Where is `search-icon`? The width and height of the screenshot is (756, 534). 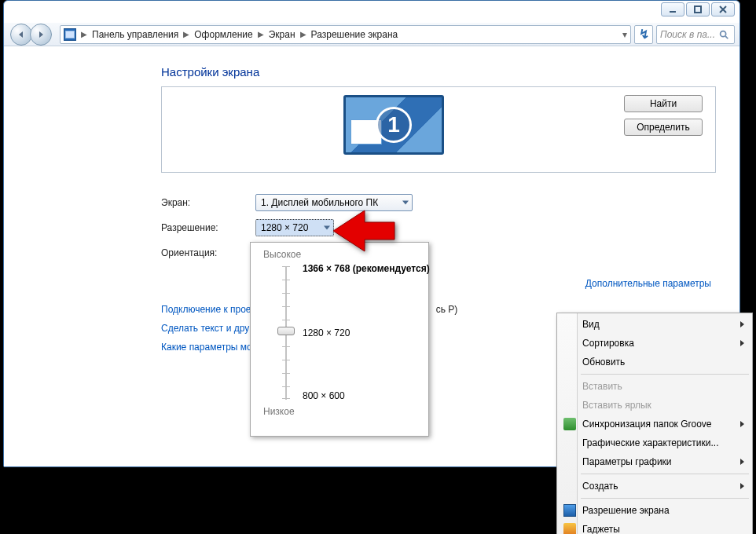
search-icon is located at coordinates (724, 35).